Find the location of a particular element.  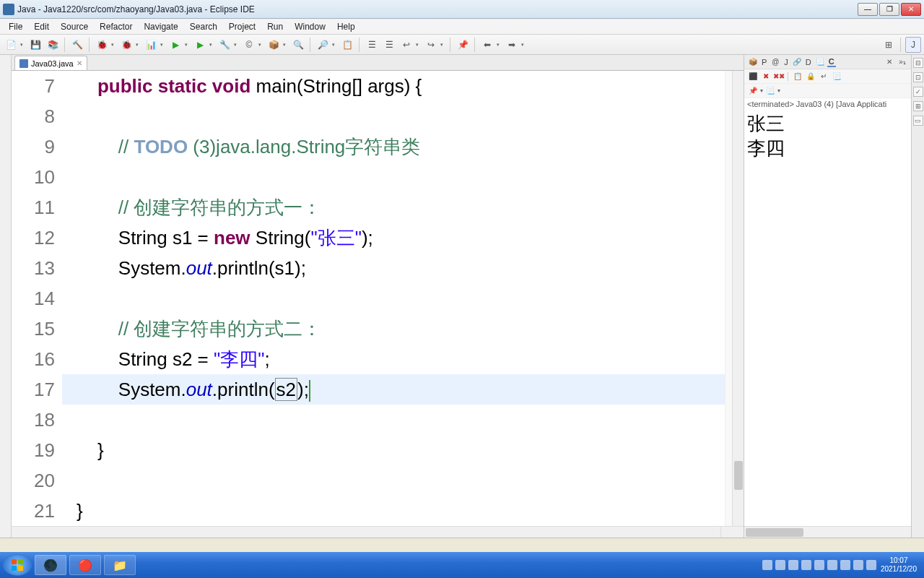

scroll-lock-button: 🔒 is located at coordinates (811, 77).